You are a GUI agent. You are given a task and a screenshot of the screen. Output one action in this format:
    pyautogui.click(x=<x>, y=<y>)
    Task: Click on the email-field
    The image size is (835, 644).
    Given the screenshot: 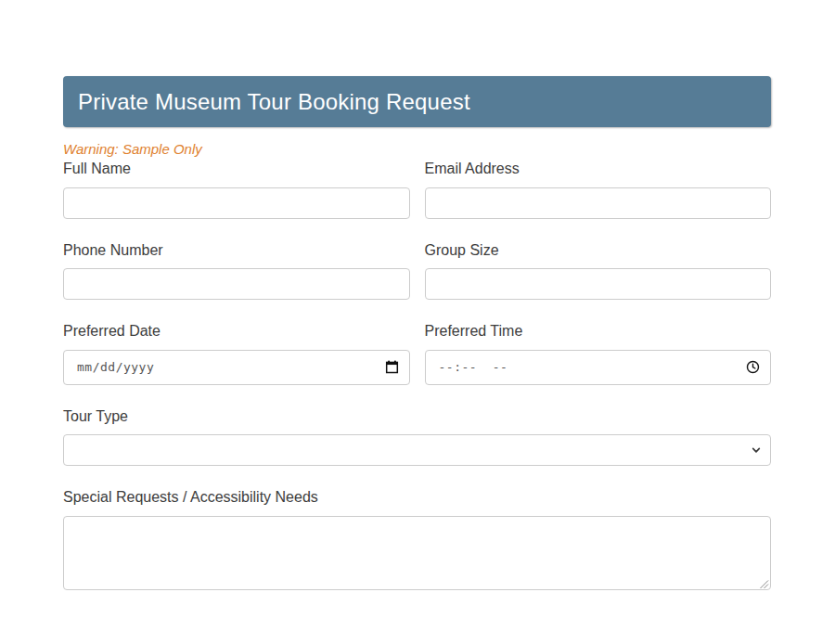 What is the action you would take?
    pyautogui.click(x=598, y=203)
    